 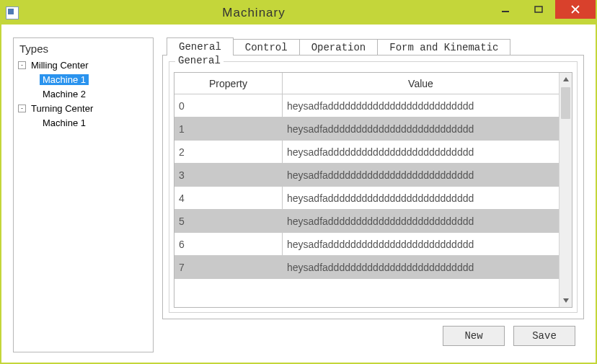 What do you see at coordinates (59, 65) in the screenshot?
I see `tree-node-label: Milling Center` at bounding box center [59, 65].